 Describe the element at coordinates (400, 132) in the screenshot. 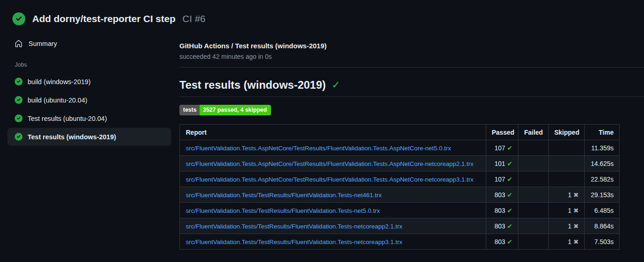

I see `table-header-row: Report Passed Failed Skipped Time` at that location.